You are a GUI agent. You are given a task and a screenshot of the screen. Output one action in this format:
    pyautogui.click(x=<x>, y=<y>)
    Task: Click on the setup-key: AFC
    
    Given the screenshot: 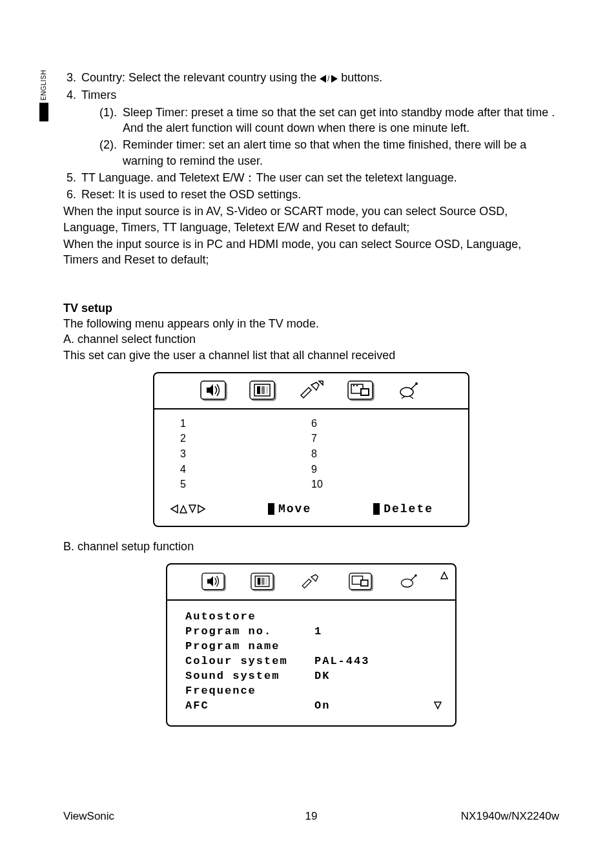 What is the action you would take?
    pyautogui.click(x=250, y=707)
    